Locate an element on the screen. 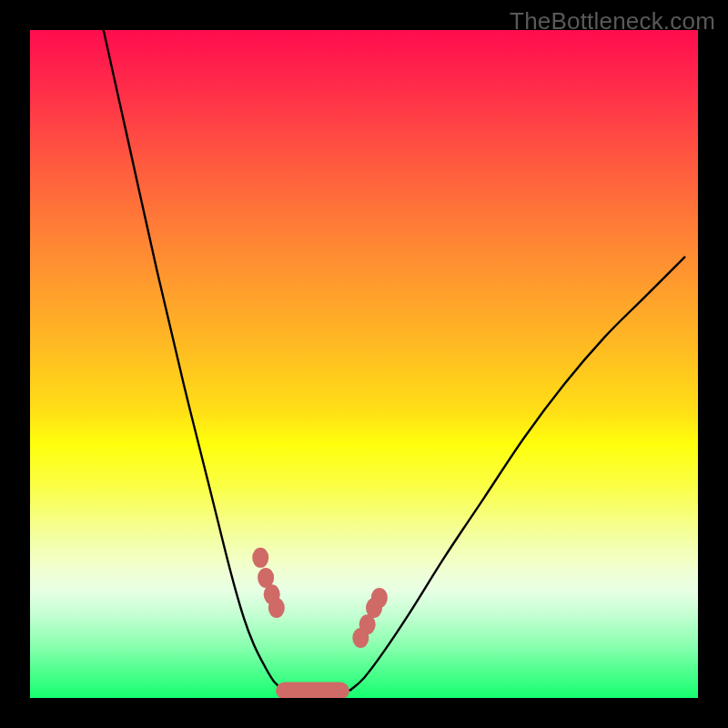 The width and height of the screenshot is (728, 728). watermark-text: TheBottleneck.com is located at coordinates (612, 22).